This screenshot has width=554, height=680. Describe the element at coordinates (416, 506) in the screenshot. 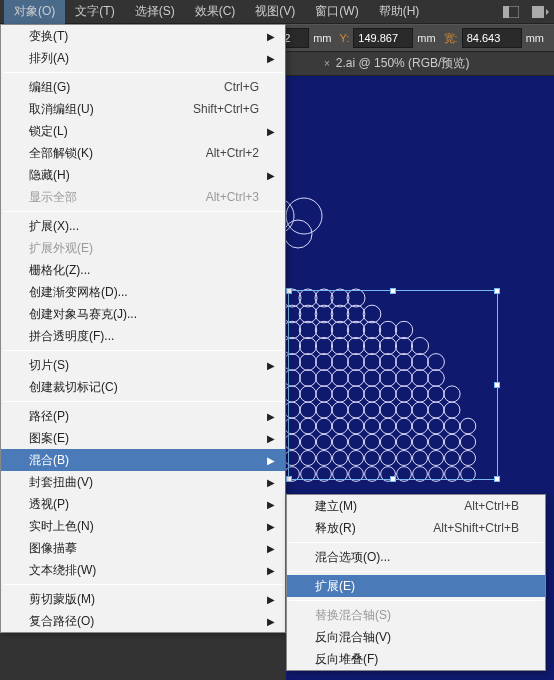

I see `menu-item: 建立(M)Alt+Ctrl+B` at that location.